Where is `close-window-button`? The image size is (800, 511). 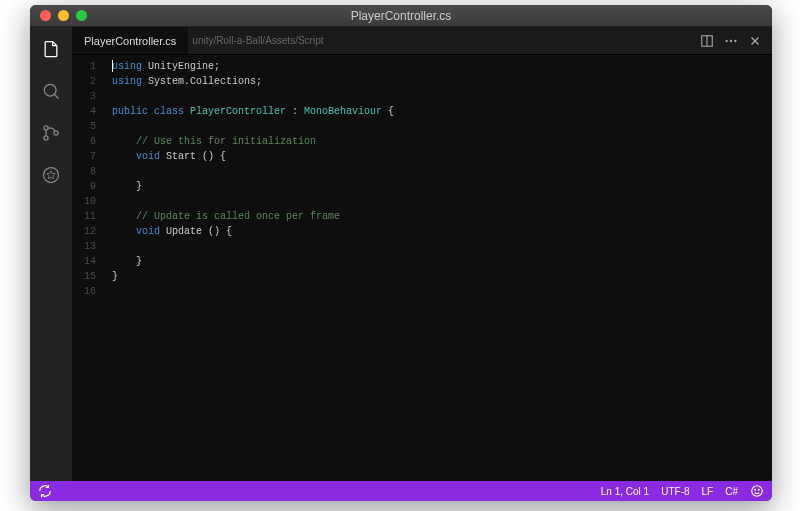
close-window-button is located at coordinates (46, 16).